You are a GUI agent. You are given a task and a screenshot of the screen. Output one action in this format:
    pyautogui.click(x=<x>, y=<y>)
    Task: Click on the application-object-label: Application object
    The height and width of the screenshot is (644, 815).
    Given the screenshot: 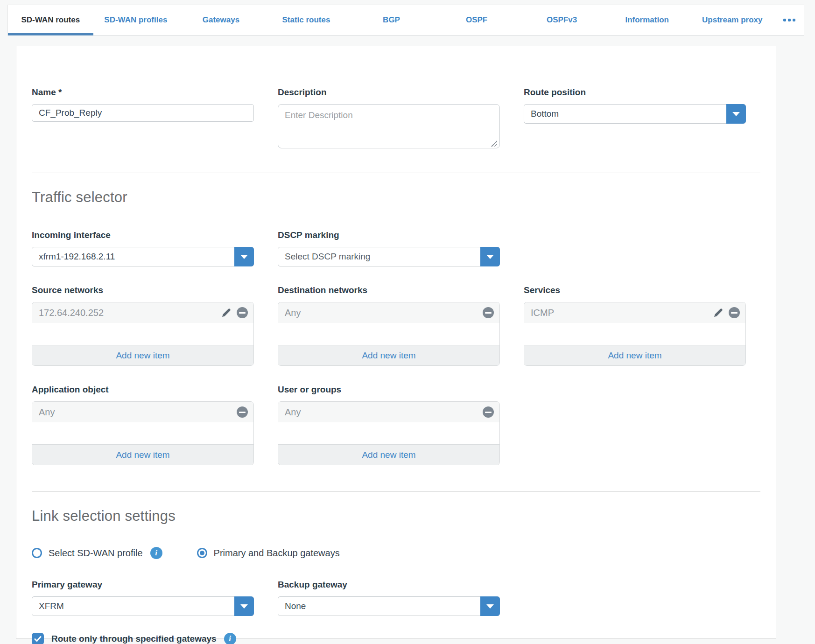 What is the action you would take?
    pyautogui.click(x=143, y=390)
    